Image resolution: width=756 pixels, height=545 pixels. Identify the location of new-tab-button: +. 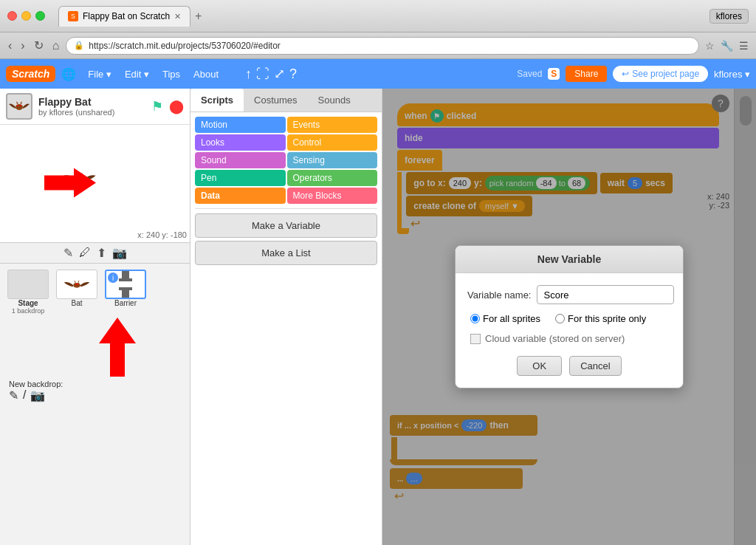
(198, 16).